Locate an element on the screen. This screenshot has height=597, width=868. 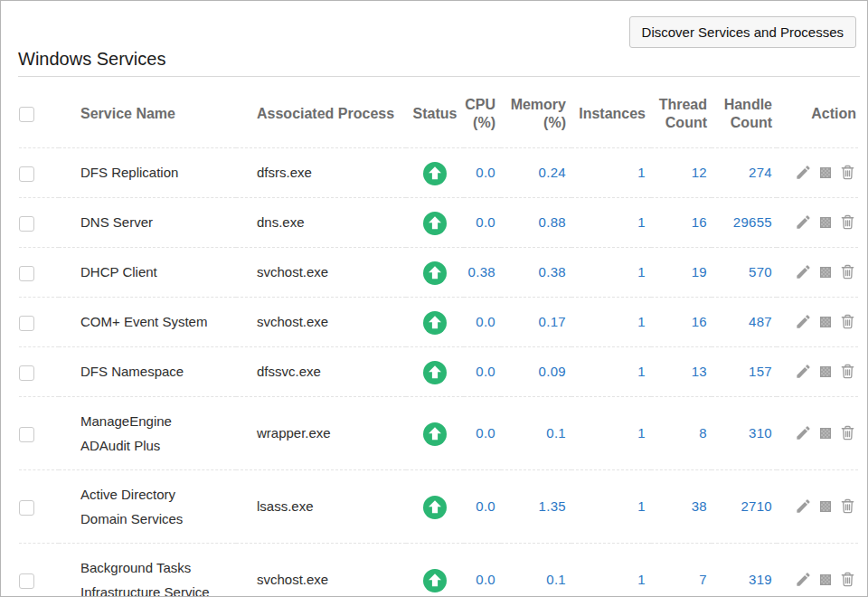
table-row: DNS Server dns.exe 0.0 0.88 1 16 29655 is located at coordinates (439, 223).